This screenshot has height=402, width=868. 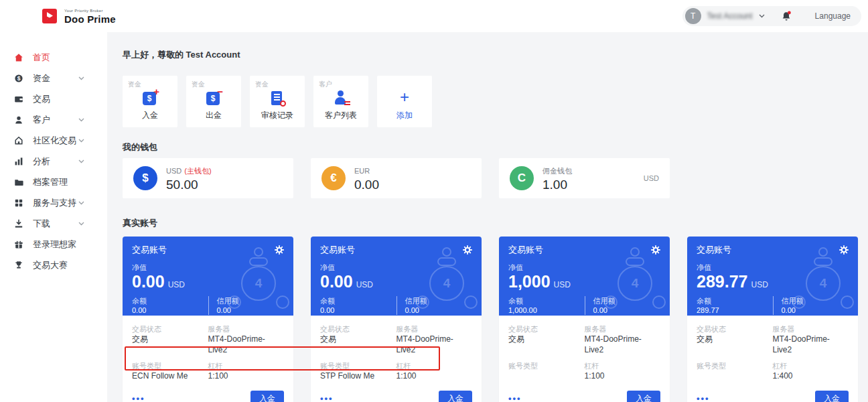 I want to click on sidebar-item-service-support: 服务与支持, so click(x=54, y=202).